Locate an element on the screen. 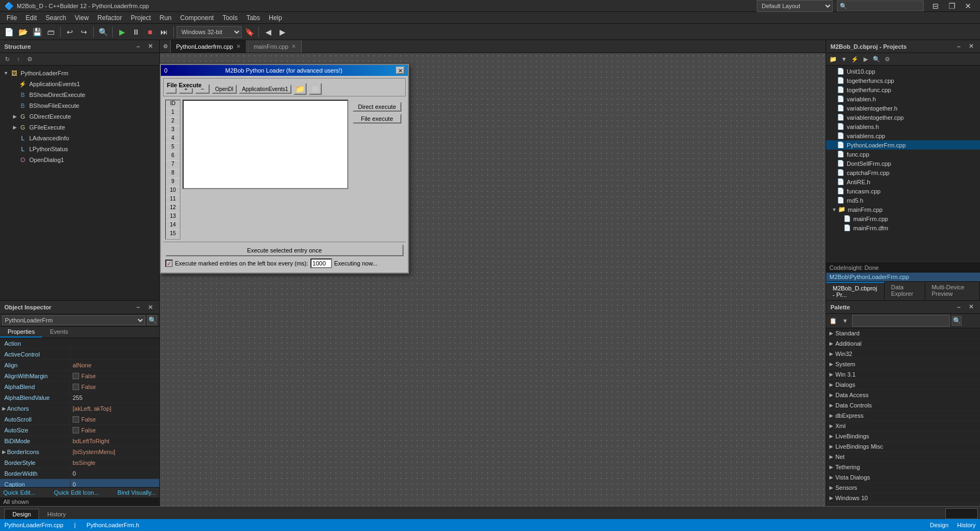  bookmark-btn: 🔖 is located at coordinates (249, 32).